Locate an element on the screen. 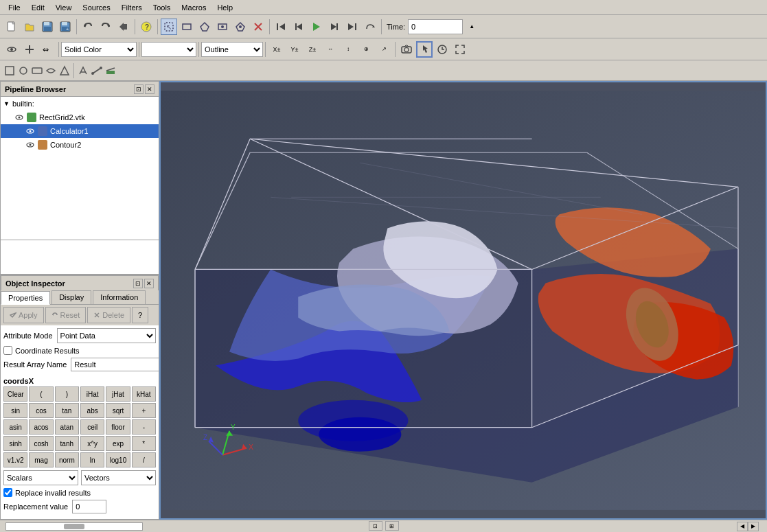 The image size is (767, 532). apply-button: Apply is located at coordinates (23, 315).